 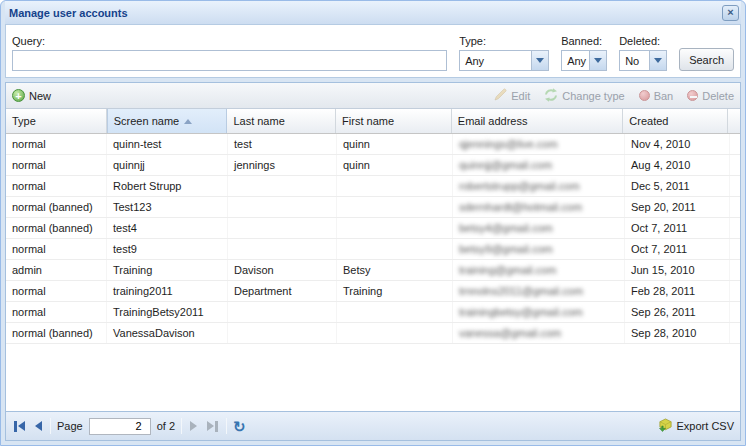 What do you see at coordinates (500, 96) in the screenshot?
I see `pencil-icon` at bounding box center [500, 96].